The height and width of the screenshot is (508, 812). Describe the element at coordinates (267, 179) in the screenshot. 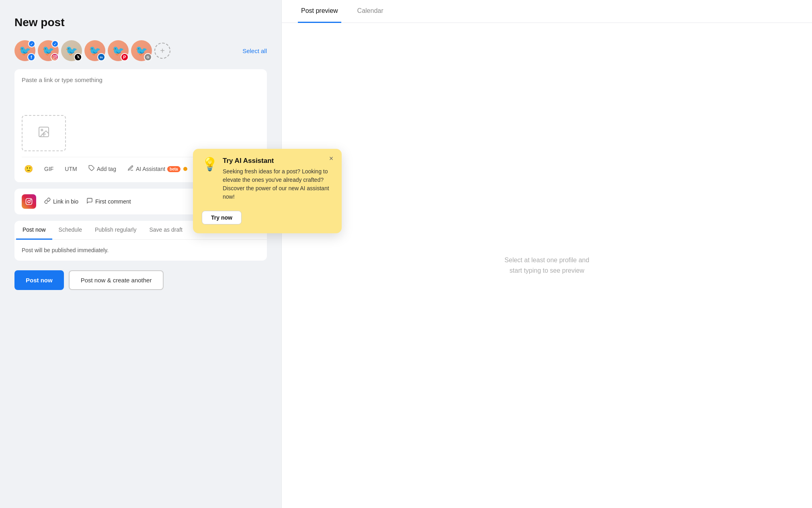

I see `ai-popup-header: 💡 Try AI Assistant Seeking fresh ideas f…` at that location.